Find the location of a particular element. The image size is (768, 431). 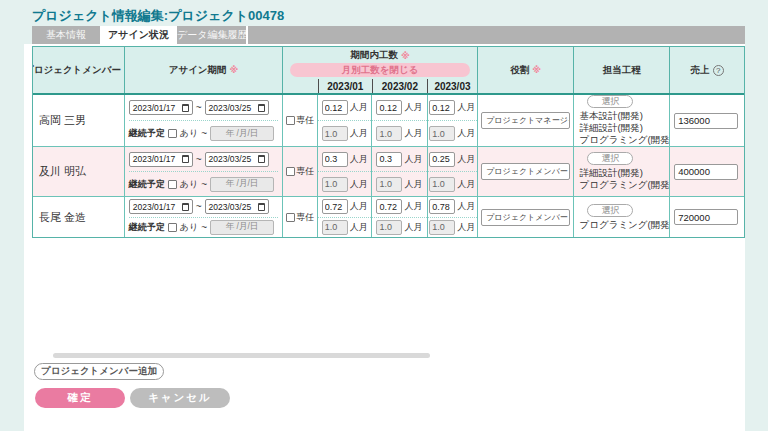

role-select: プロジェクトマネージャー▼ is located at coordinates (526, 120).